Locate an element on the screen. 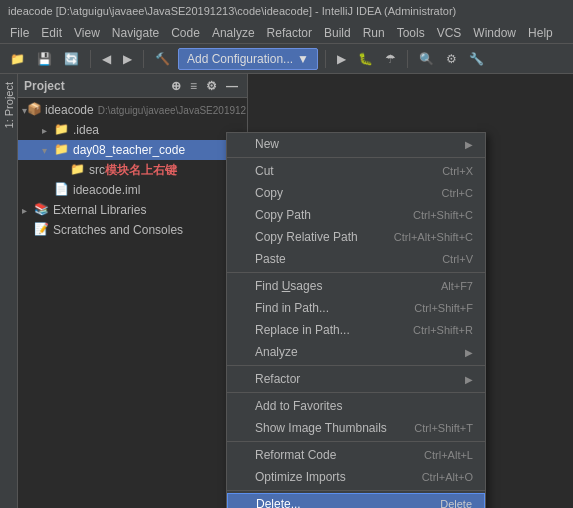 This screenshot has width=573, height=508. menu-navigate: Navigate is located at coordinates (136, 33).